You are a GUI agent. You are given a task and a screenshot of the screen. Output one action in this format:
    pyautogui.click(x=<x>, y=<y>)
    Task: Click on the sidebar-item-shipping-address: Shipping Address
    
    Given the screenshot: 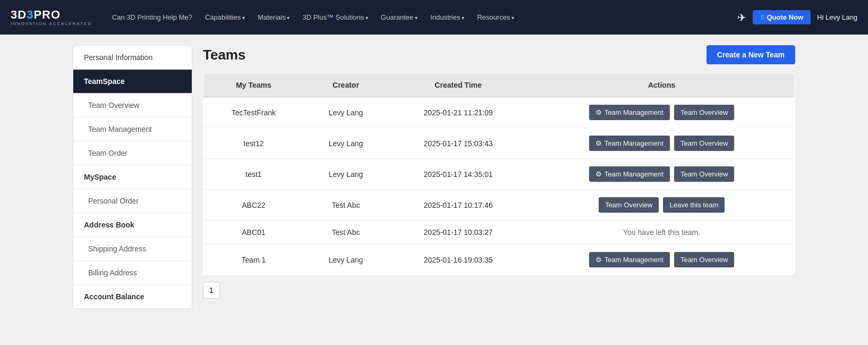 What is the action you would take?
    pyautogui.click(x=133, y=249)
    